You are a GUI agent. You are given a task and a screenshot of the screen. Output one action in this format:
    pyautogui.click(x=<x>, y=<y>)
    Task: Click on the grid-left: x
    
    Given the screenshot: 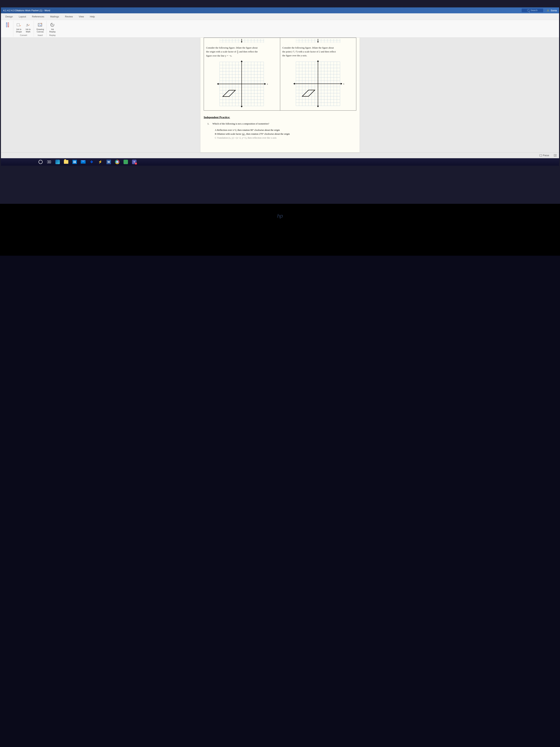 What is the action you would take?
    pyautogui.click(x=242, y=84)
    